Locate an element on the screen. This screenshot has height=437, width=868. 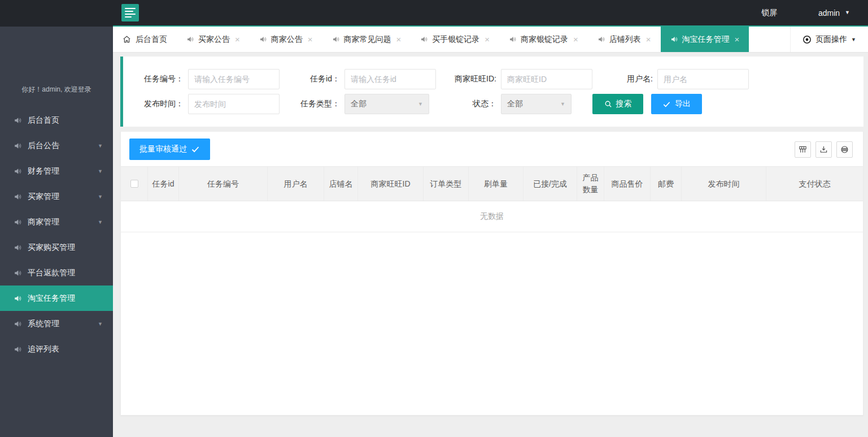
sidebar-item-buyer-mgmt: 买家管理 ▼ is located at coordinates (56, 197).